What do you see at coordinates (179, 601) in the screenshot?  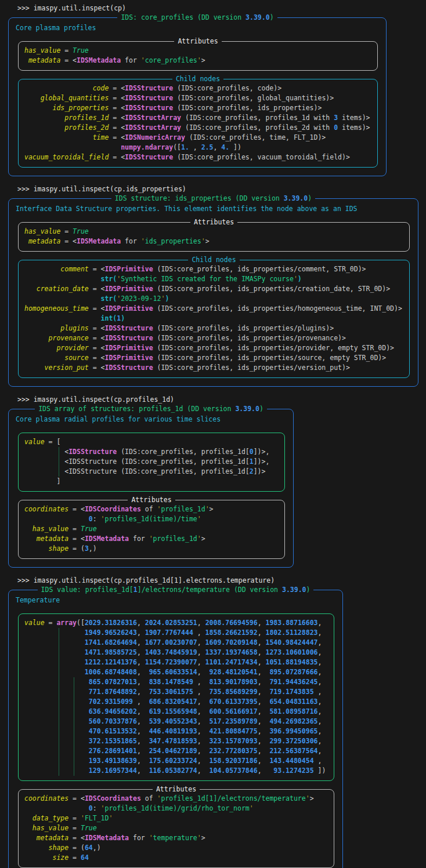 I see `panel-description: Temperature` at bounding box center [179, 601].